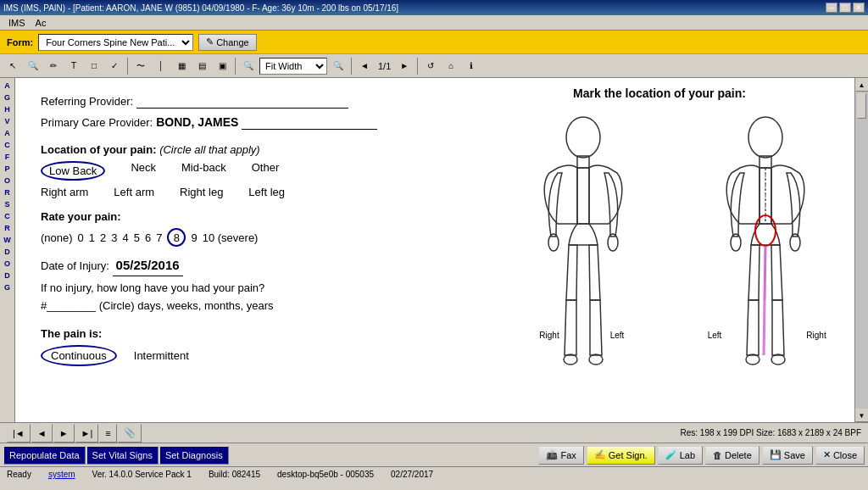  Describe the element at coordinates (81, 237) in the screenshot. I see `rating-0: 0` at that location.